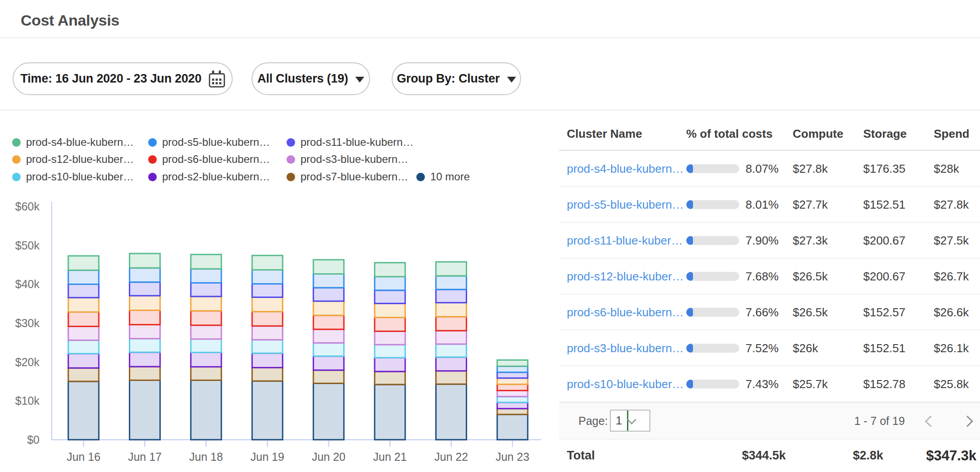 The width and height of the screenshot is (980, 472). I want to click on legend-item: prod-s10-blue-kuber…, so click(73, 177).